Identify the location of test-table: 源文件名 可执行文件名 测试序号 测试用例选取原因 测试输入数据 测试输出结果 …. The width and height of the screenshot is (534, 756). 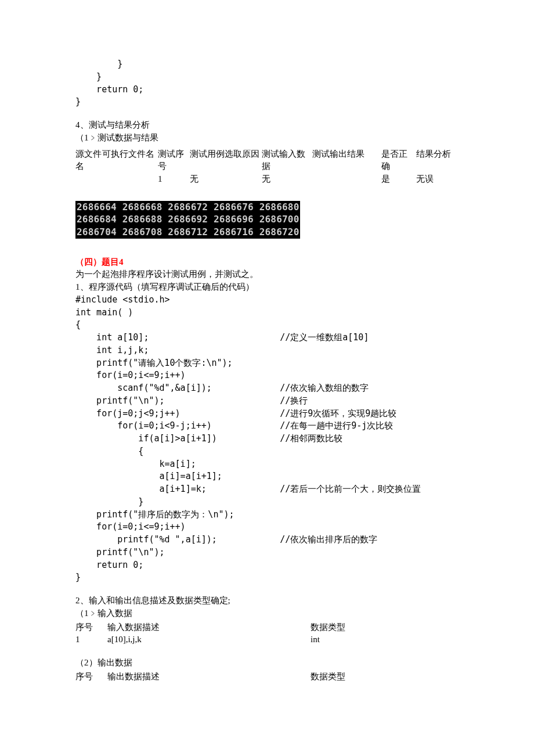
(267, 167).